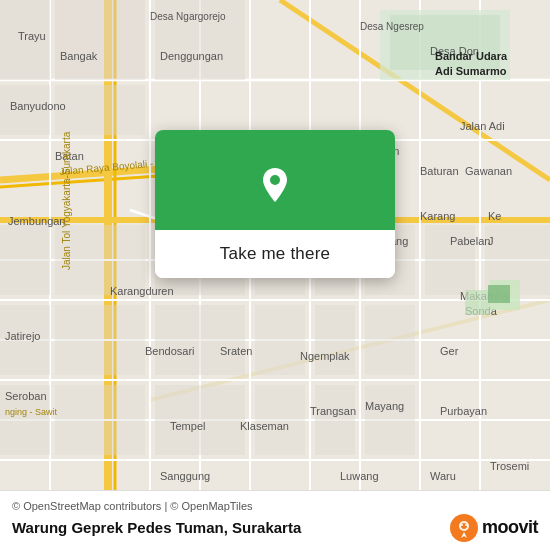  Describe the element at coordinates (142, 291) in the screenshot. I see `svg-text: Karangduren` at that location.